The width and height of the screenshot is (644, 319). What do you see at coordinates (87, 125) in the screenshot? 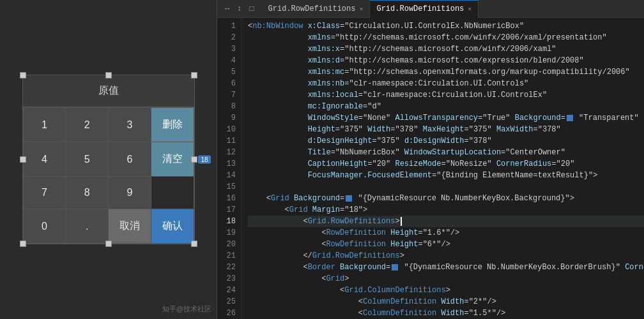
I see `calc-btn-2: 2` at bounding box center [87, 125].